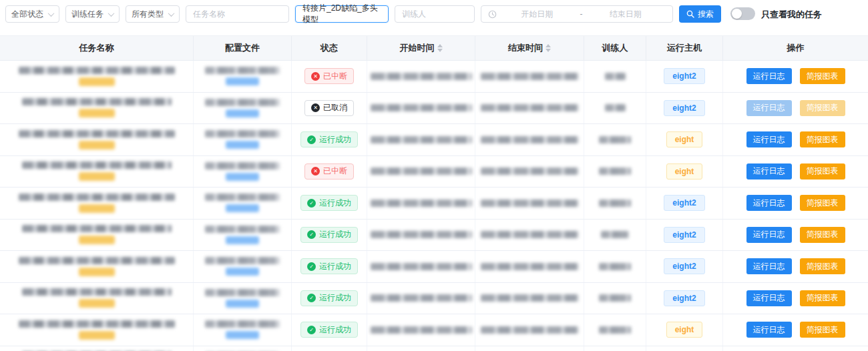 Image resolution: width=868 pixels, height=351 pixels. I want to click on col-header-config-file: 配置文件, so click(243, 48).